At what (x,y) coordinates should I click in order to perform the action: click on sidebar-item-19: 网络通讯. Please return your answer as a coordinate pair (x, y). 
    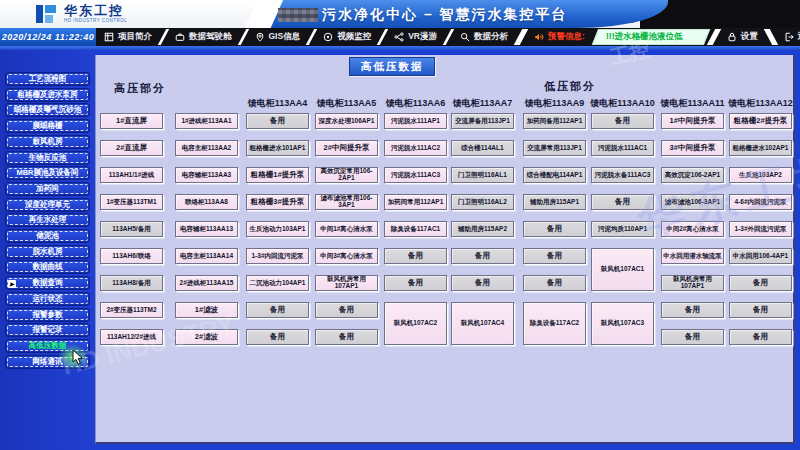
    Looking at the image, I should click on (48, 362).